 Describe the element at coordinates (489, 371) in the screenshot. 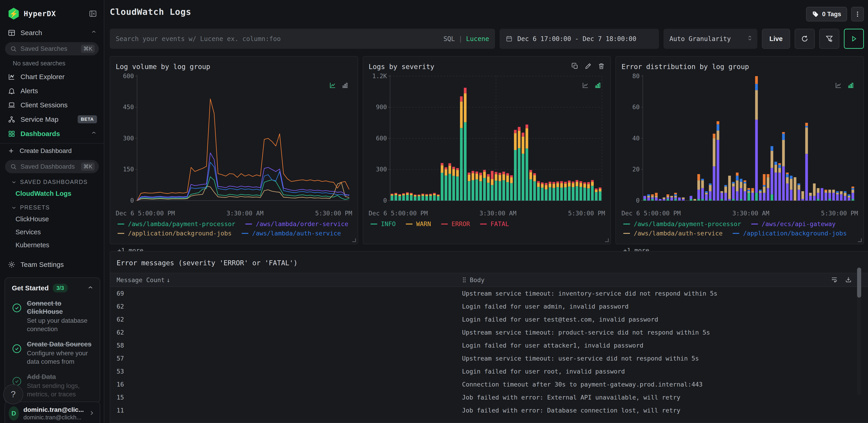

I see `table-row: 53Login failed for user root, invalid pa…` at that location.